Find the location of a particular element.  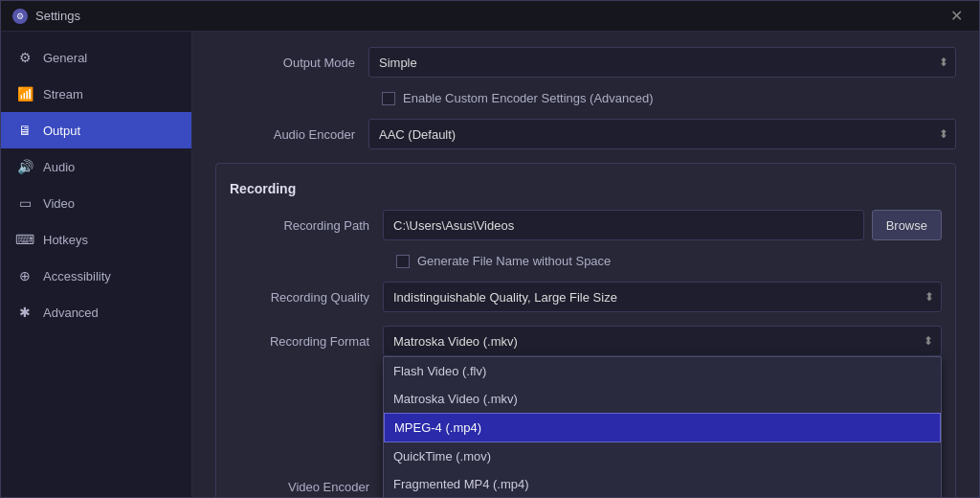

recording-quality-label: Recording Quality is located at coordinates (306, 297).